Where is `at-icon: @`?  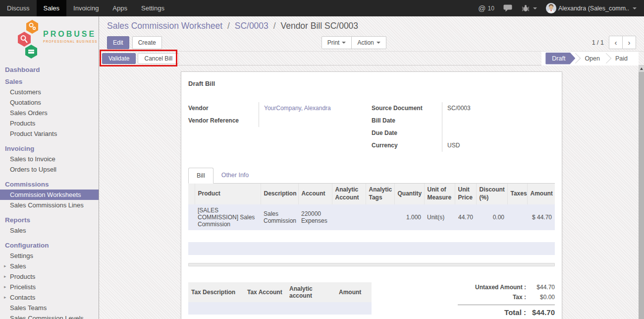 at-icon: @ is located at coordinates (482, 8).